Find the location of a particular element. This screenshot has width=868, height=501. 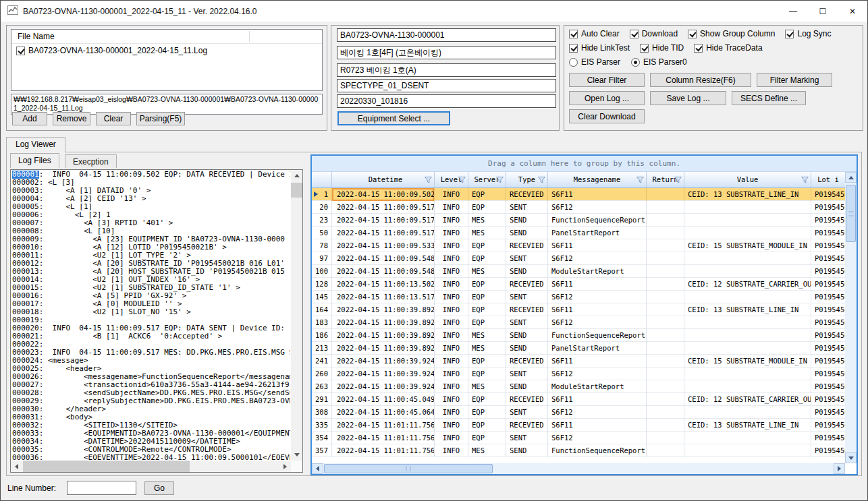

table-row: 2632022-04-15 11:00:39.924INFOMESSENDMod… is located at coordinates (578, 387).